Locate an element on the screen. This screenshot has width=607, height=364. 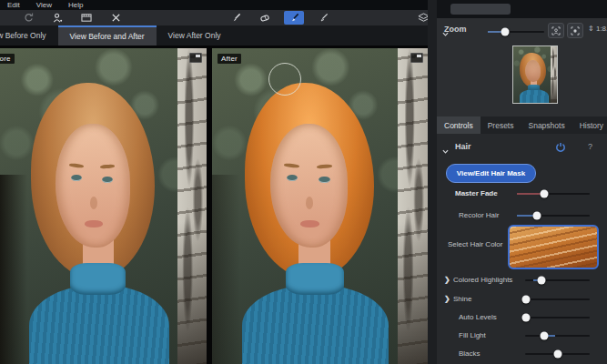
tab-snapshots: Snapshots is located at coordinates (546, 126).